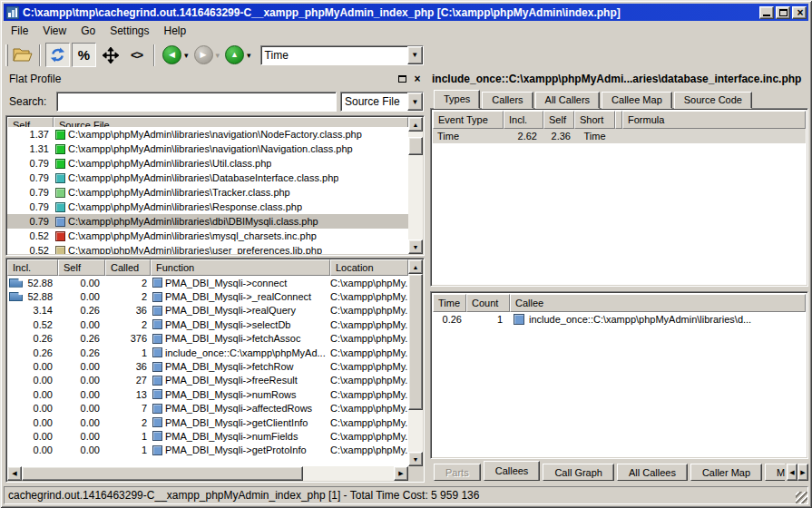  I want to click on grouping-dropdown-button: ▼, so click(416, 102).